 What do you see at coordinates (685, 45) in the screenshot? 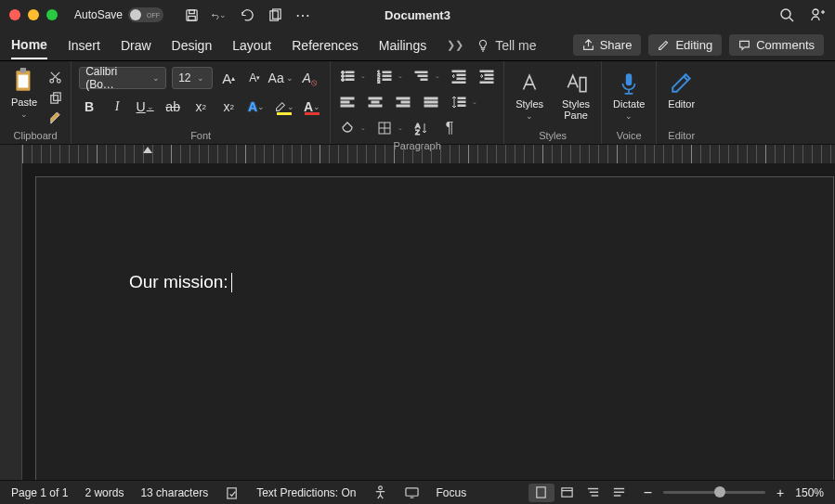
I see `editing-button: Editing` at bounding box center [685, 45].